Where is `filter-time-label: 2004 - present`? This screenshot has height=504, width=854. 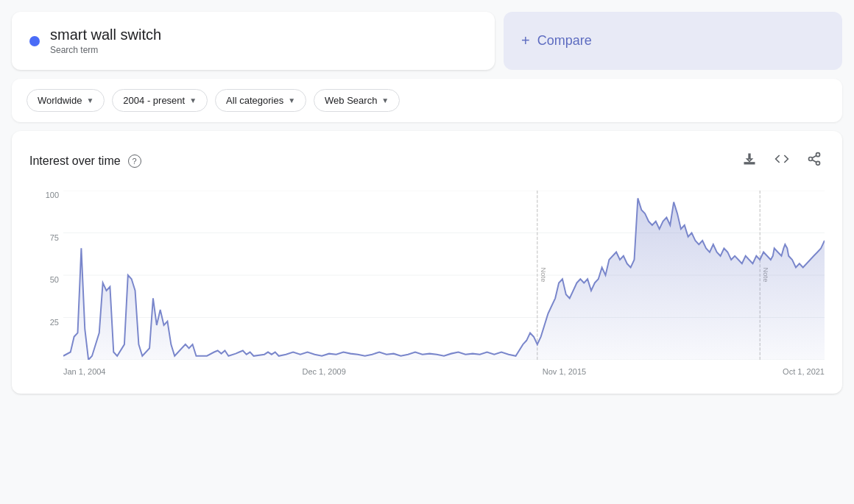
filter-time-label: 2004 - present is located at coordinates (154, 100).